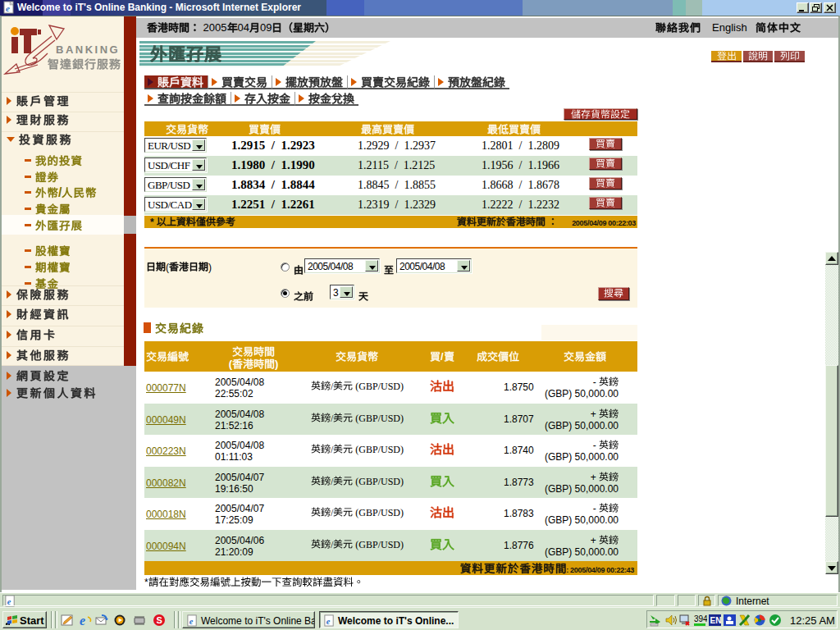 The image size is (840, 630). Describe the element at coordinates (159, 620) in the screenshot. I see `svg-text: S` at that location.